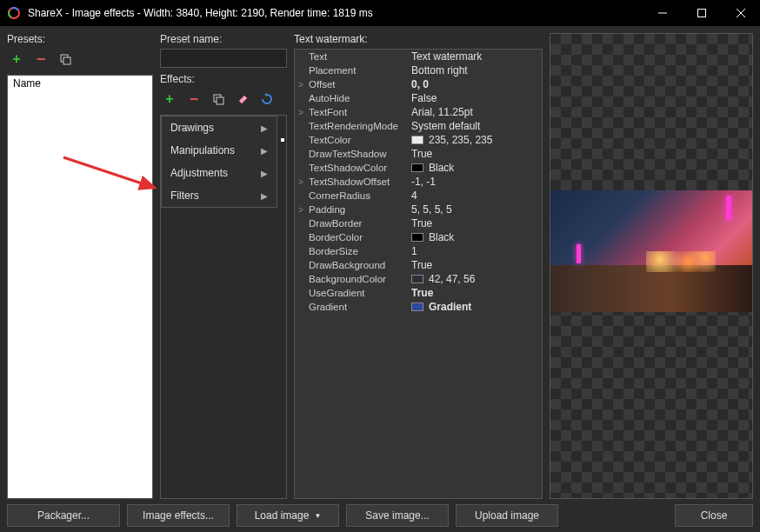 The width and height of the screenshot is (760, 532). Describe the element at coordinates (477, 57) in the screenshot. I see `property-value: Text watermark` at that location.